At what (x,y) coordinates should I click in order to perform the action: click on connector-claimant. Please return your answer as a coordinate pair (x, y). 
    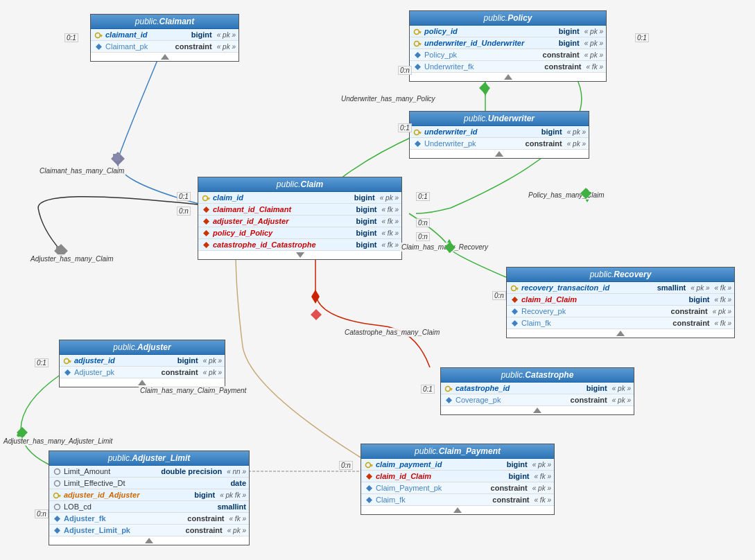
    Looking at the image, I should click on (116, 158).